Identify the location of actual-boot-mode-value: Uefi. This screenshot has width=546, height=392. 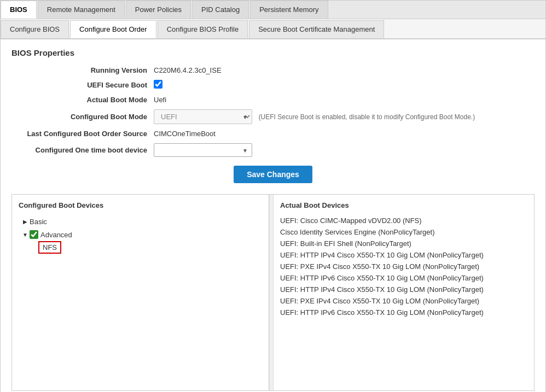
(344, 100).